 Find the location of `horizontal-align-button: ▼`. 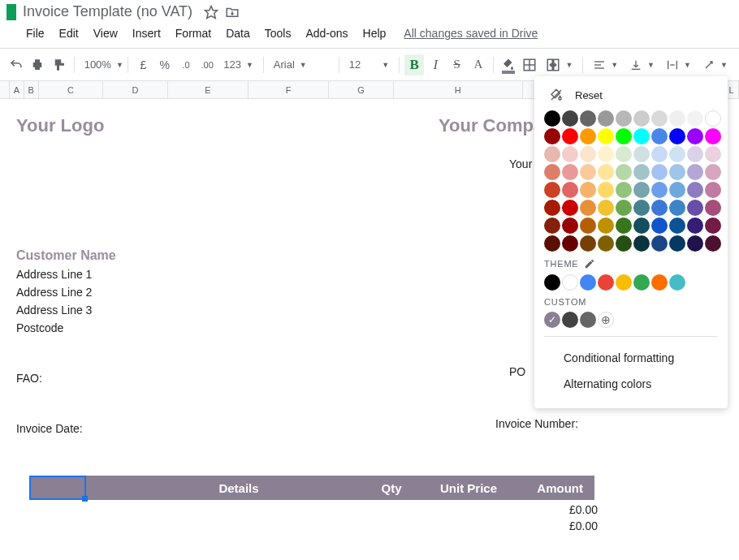

horizontal-align-button: ▼ is located at coordinates (606, 65).